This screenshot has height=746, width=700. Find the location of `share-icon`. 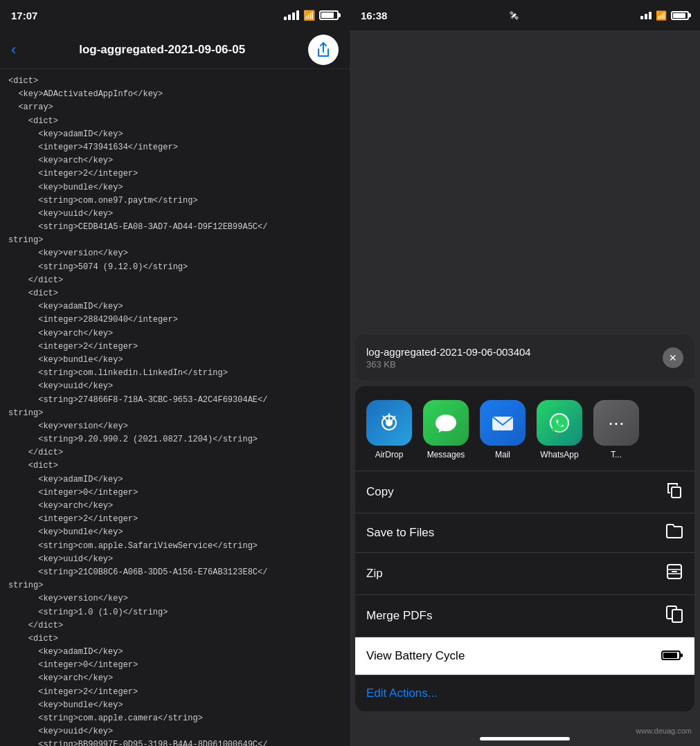

share-icon is located at coordinates (323, 50).